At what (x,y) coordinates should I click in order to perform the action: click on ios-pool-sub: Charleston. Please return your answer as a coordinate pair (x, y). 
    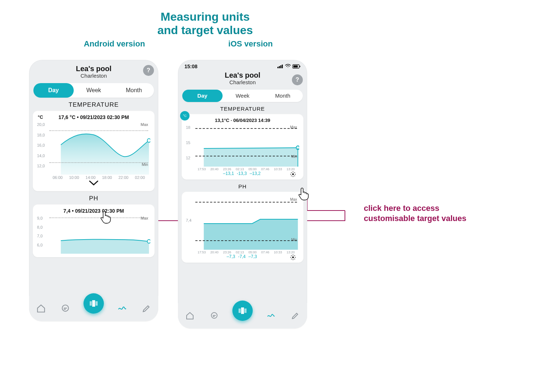
    Looking at the image, I should click on (243, 82).